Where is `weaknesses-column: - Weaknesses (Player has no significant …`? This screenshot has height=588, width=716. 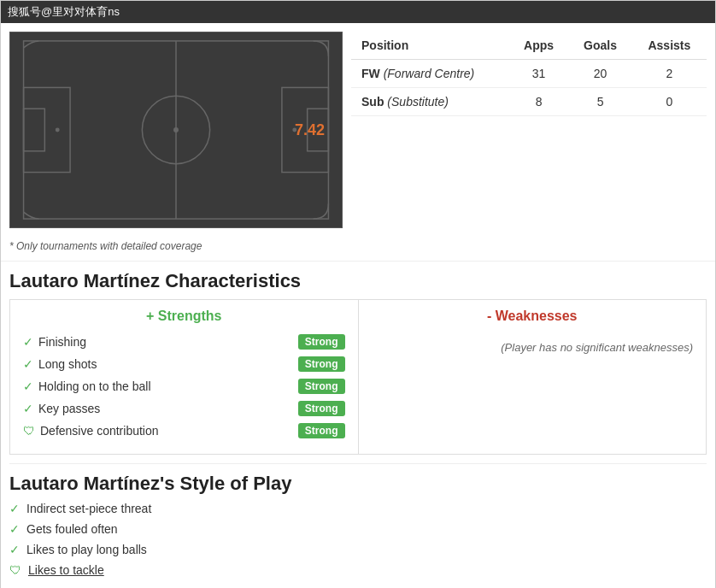 weaknesses-column: - Weaknesses (Player has no significant … is located at coordinates (533, 377).